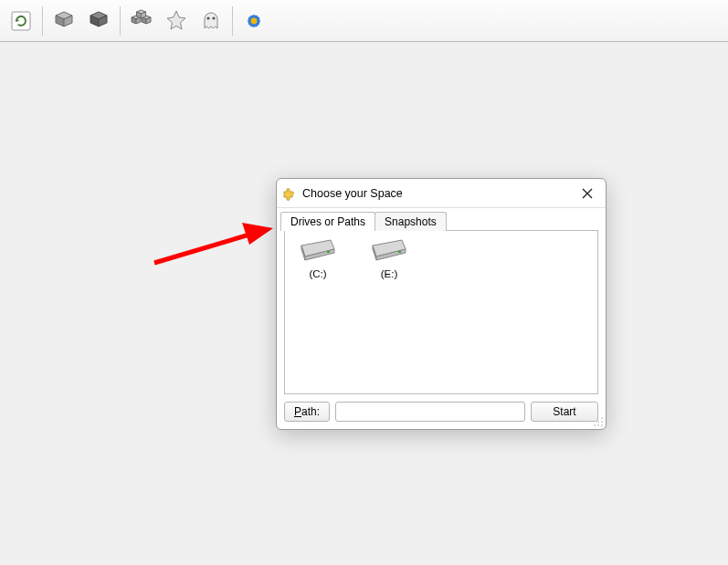 This screenshot has width=728, height=565. Describe the element at coordinates (254, 21) in the screenshot. I see `flower-icon` at that location.